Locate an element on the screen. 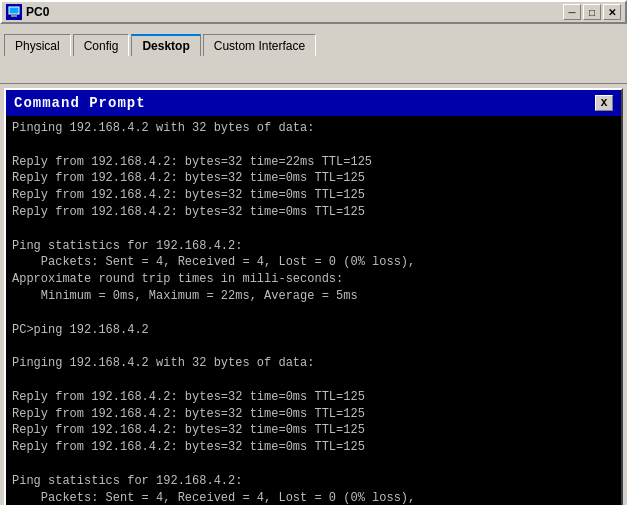  toolbar is located at coordinates (314, 70).